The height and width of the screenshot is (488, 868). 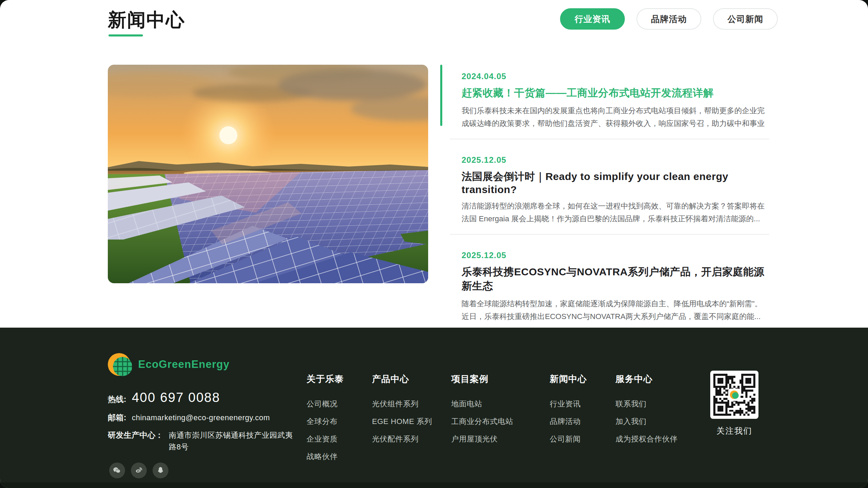 What do you see at coordinates (647, 404) in the screenshot?
I see `footer-link: 联系我们` at bounding box center [647, 404].